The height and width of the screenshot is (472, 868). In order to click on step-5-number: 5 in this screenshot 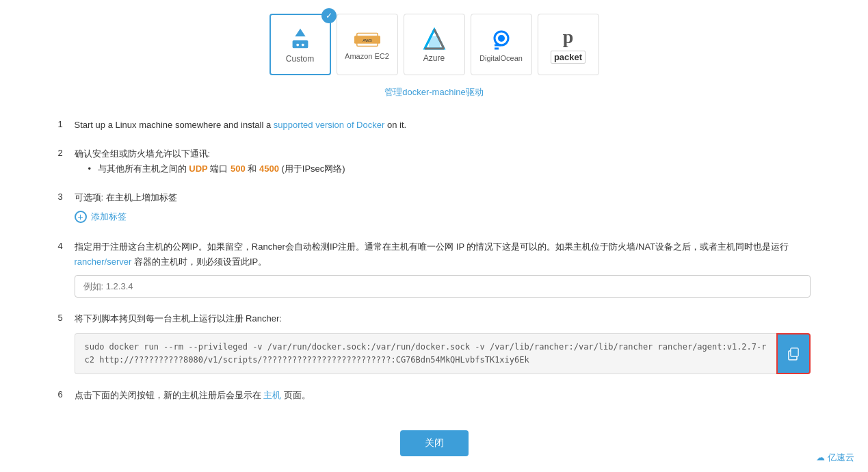, I will do `click(66, 317)`.